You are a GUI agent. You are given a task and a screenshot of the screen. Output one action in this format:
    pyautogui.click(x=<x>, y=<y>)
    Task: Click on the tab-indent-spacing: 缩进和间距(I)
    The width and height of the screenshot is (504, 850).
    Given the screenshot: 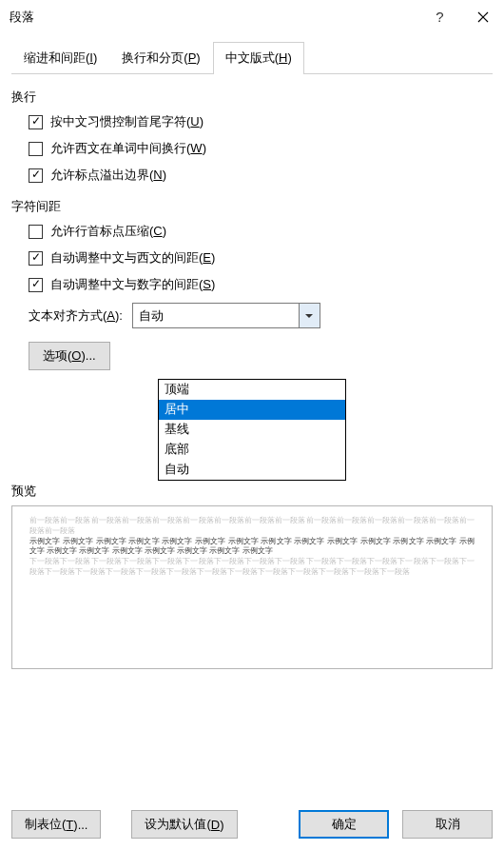 What is the action you would take?
    pyautogui.click(x=61, y=58)
    